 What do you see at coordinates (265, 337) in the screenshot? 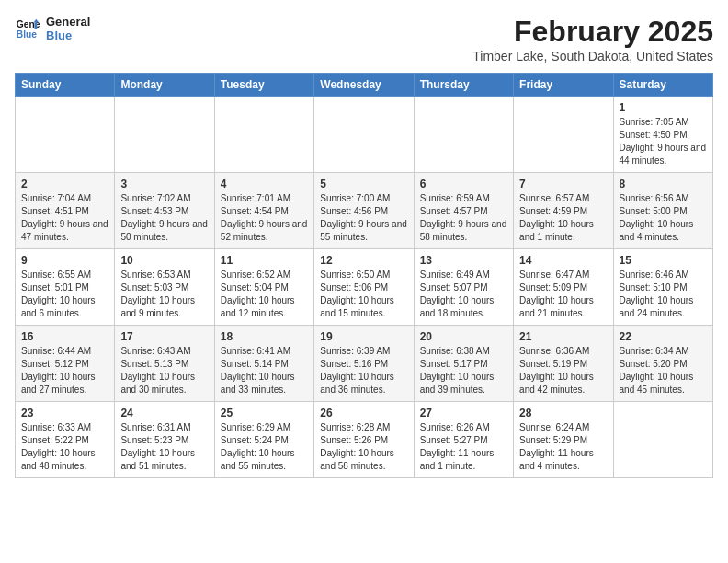
I see `day-number: 18` at bounding box center [265, 337].